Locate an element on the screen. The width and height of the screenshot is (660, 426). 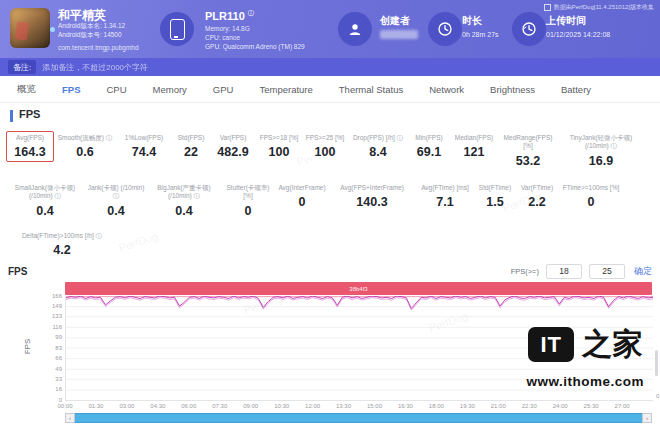
time-range-scrollbar: ‹ › is located at coordinates (358, 418).